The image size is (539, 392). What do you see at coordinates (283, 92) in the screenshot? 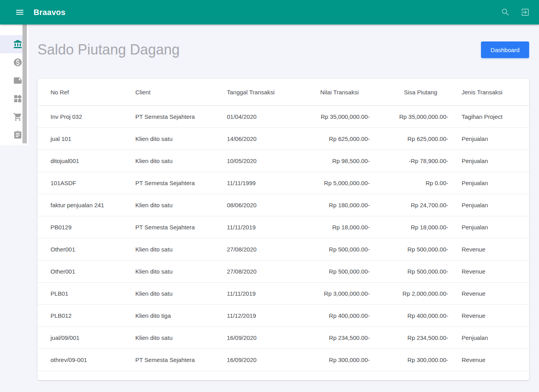
I see `table-header-row: No RefClientTanggal TransaksiNilai Trans…` at bounding box center [283, 92].